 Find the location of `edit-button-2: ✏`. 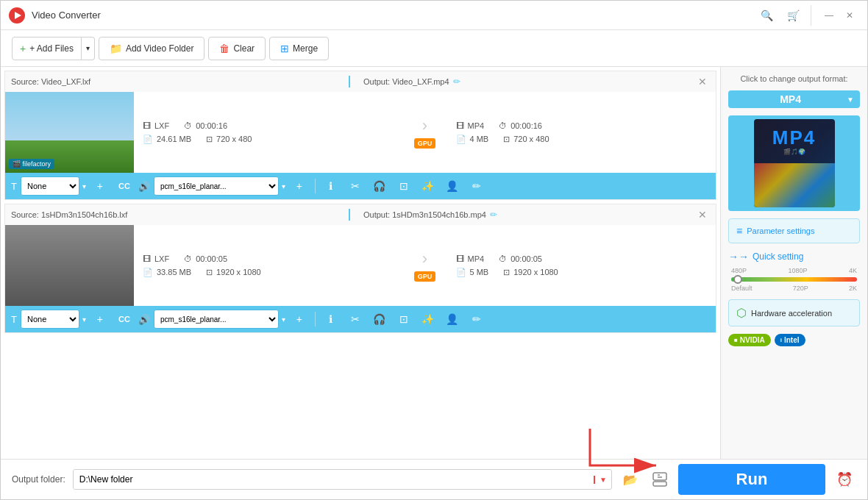

edit-button-2: ✏ is located at coordinates (477, 319).